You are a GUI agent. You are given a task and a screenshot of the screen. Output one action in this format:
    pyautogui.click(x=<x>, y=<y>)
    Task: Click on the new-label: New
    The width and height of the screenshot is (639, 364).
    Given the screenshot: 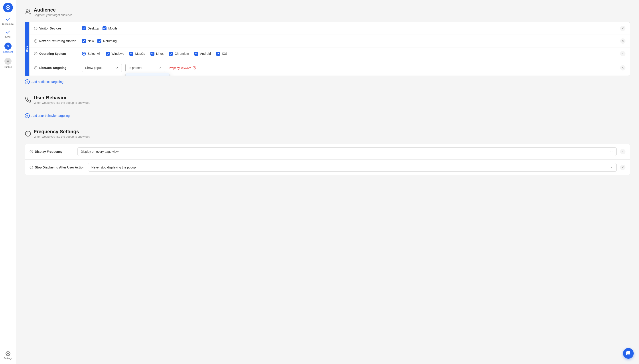 What is the action you would take?
    pyautogui.click(x=91, y=41)
    